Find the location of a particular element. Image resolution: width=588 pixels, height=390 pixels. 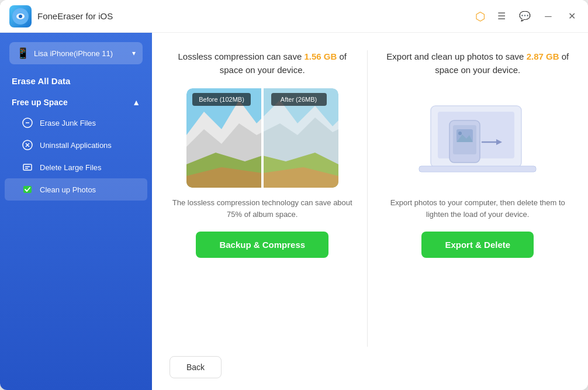

uninstall-icon is located at coordinates (27, 145).